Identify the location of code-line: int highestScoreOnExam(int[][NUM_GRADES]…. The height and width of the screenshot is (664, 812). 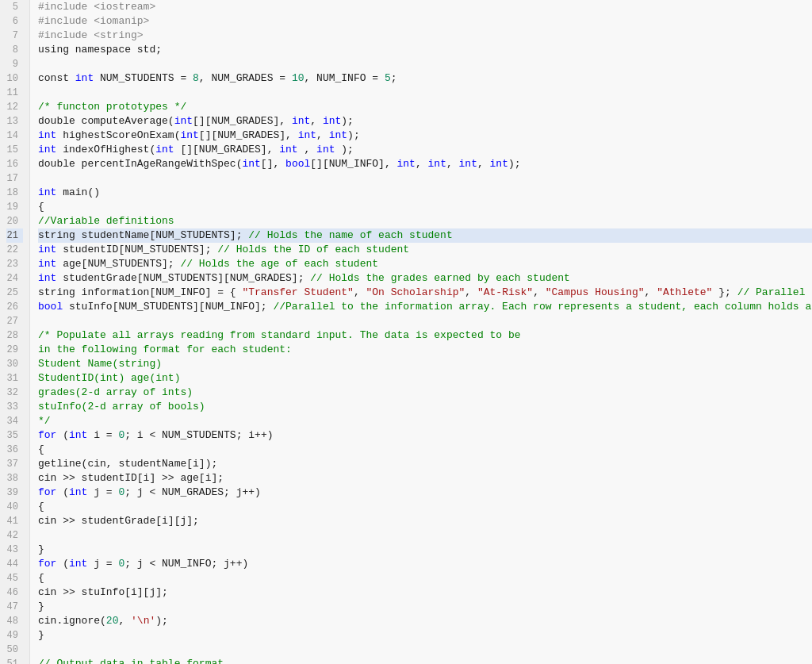
(425, 136).